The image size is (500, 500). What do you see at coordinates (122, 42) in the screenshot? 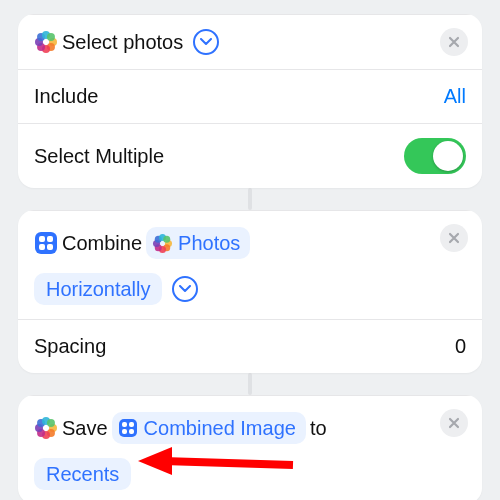
I see `action-title: Select photos` at bounding box center [122, 42].